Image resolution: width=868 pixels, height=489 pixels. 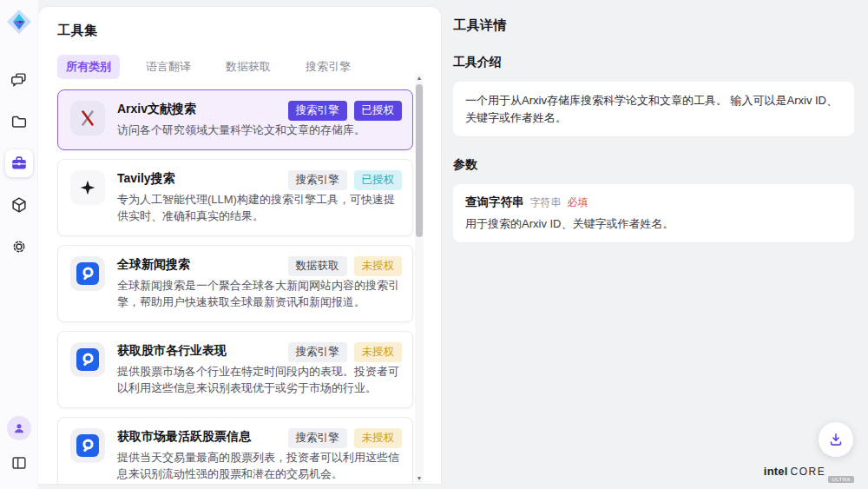 I want to click on tab-data-acquisition: 数据获取, so click(x=248, y=67).